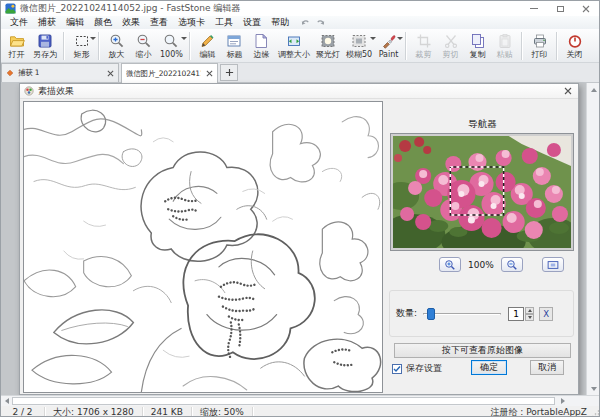  I want to click on zoom-out-label: 缩小, so click(144, 54).